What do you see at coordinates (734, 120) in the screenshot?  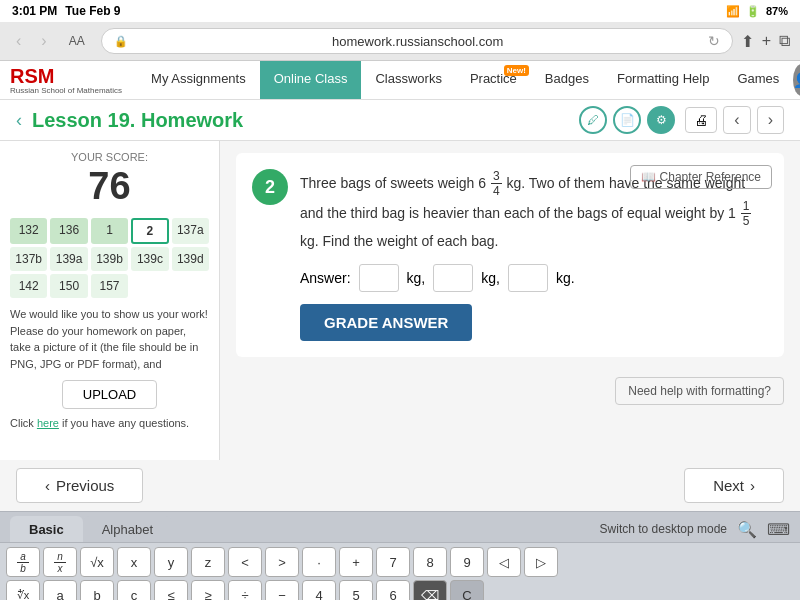 I see `lesson-actions: 🖨 ‹ ›` at bounding box center [734, 120].